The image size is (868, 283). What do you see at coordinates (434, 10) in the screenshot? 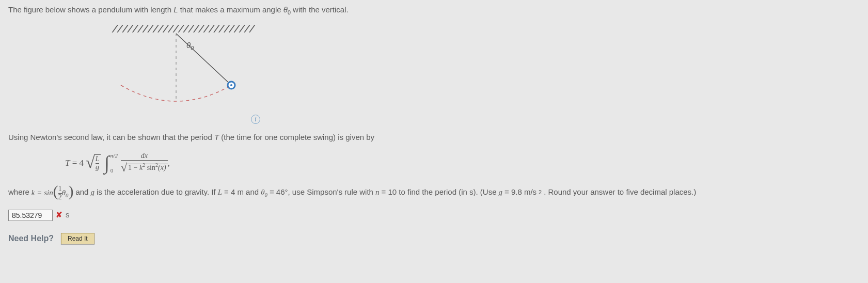
I see `intro-text: The figure below shows a pendulum with l…` at bounding box center [434, 10].